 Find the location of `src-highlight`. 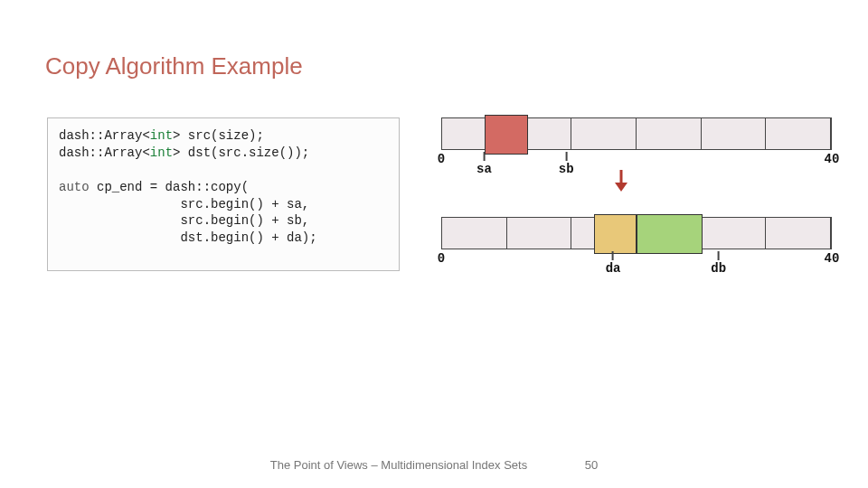

src-highlight is located at coordinates (506, 135).